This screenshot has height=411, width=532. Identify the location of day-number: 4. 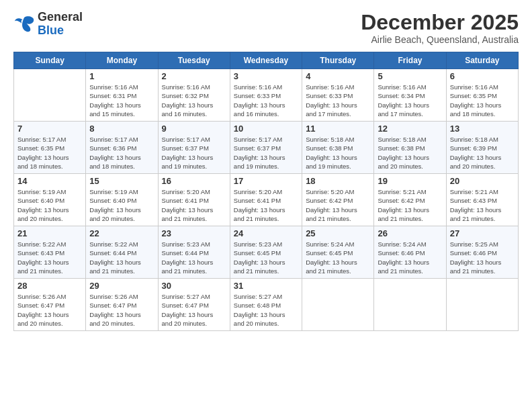
(338, 77).